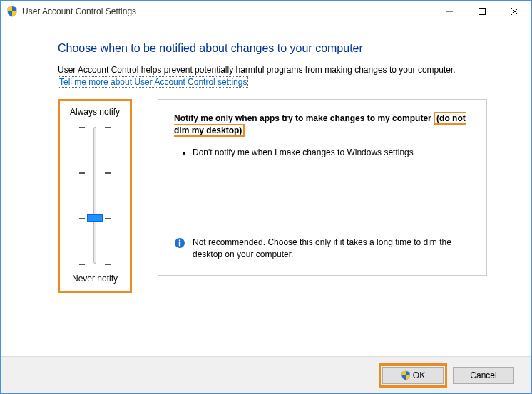 The width and height of the screenshot is (532, 394). Describe the element at coordinates (332, 249) in the screenshot. I see `warning-text: Not recommended. Choose this only if it …` at that location.